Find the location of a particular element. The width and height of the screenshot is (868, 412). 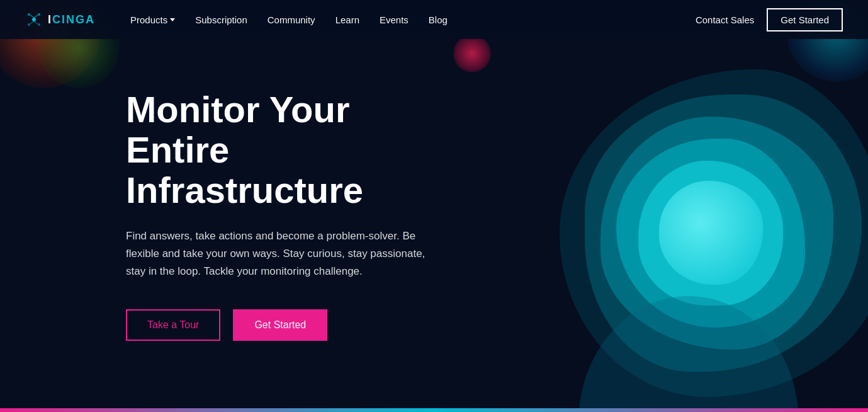

teal-bottom-arc is located at coordinates (689, 354).